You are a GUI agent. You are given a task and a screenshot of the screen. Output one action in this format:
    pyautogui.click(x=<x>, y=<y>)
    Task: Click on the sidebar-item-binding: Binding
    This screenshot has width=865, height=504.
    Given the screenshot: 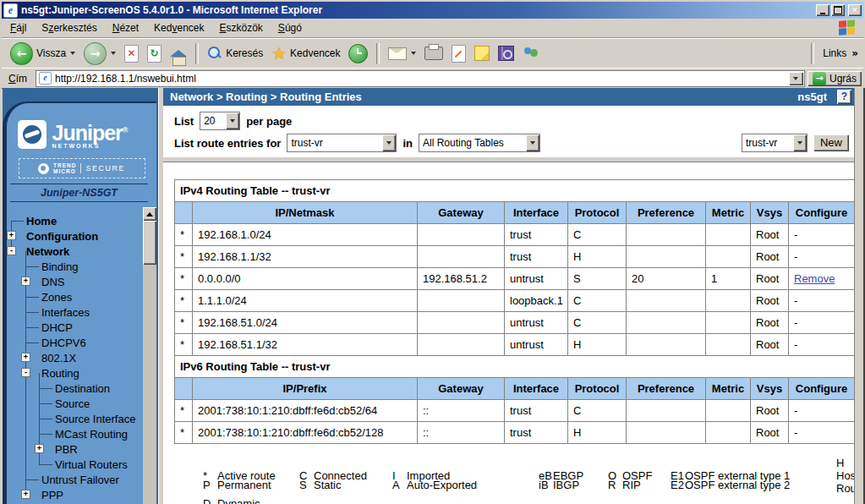 What is the action you would take?
    pyautogui.click(x=81, y=266)
    